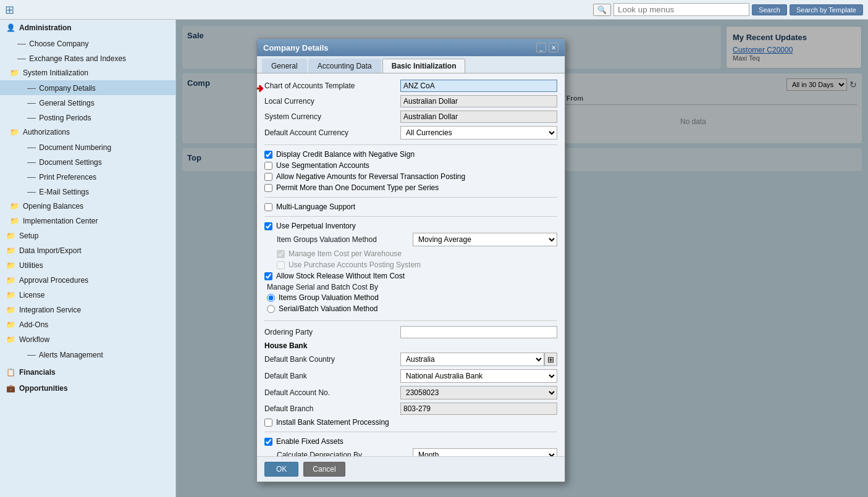  I want to click on display-credit-balance-row: Display Credit Balance with Negative Sig…, so click(411, 154).